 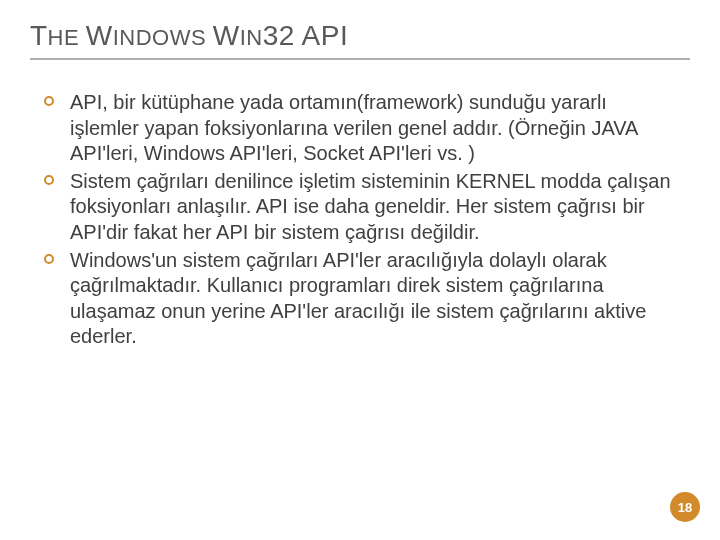 I want to click on title-part: 32 API, so click(x=306, y=36).